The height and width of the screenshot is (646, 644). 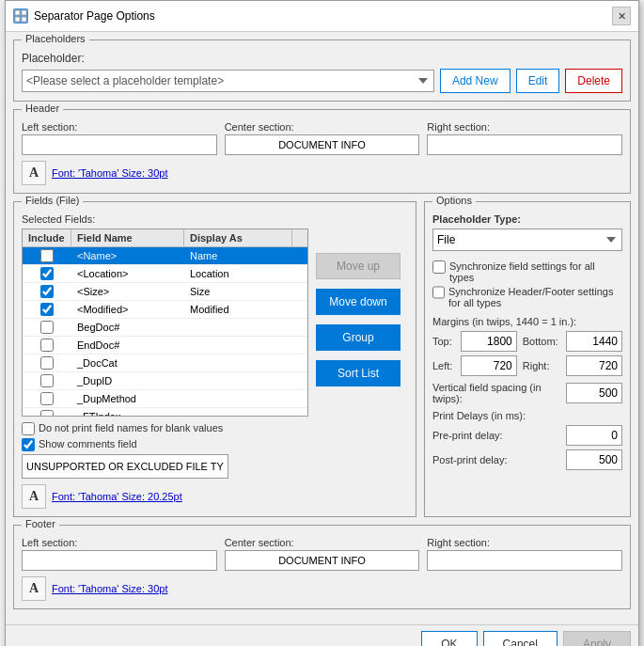 I want to click on print-delays-label: Print Delays (in ms):, so click(x=527, y=416).